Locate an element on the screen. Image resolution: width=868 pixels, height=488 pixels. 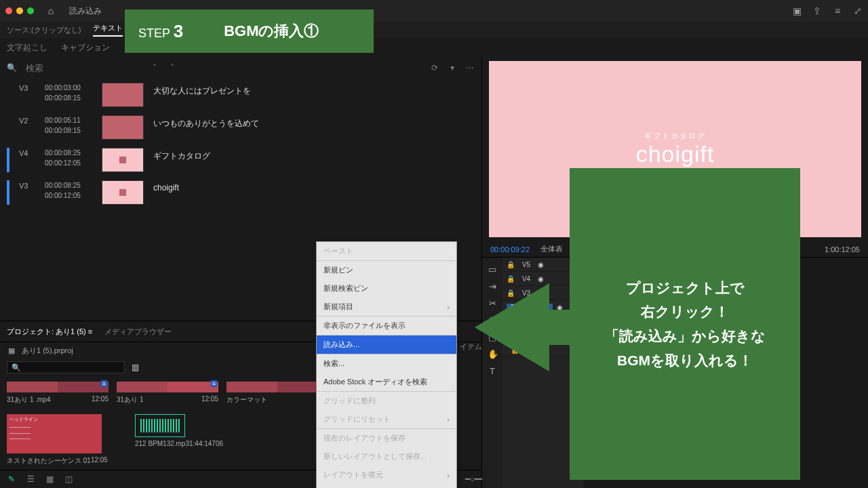
caption-tab: キャプション is located at coordinates (85, 47).